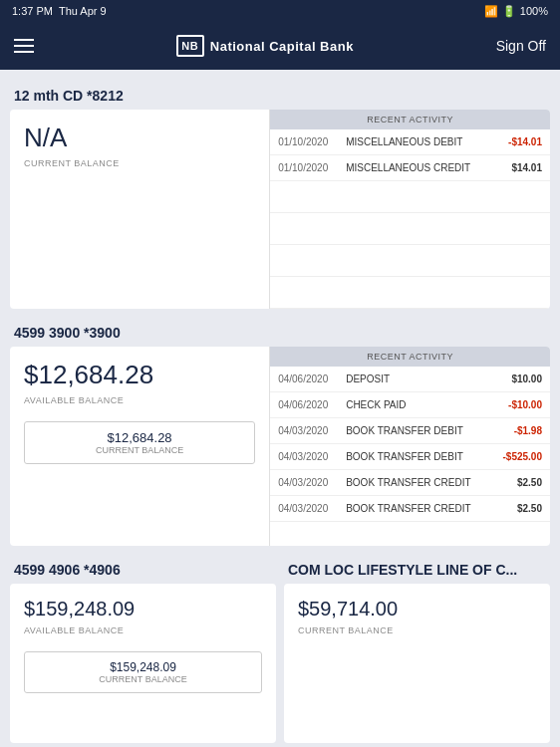 The image size is (560, 747). Describe the element at coordinates (411, 168) in the screenshot. I see `activity-row: 01/10/2020 MISCELLANEOUS CREDIT $14.01` at that location.